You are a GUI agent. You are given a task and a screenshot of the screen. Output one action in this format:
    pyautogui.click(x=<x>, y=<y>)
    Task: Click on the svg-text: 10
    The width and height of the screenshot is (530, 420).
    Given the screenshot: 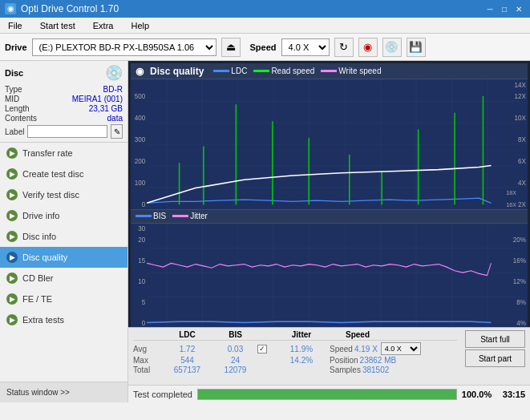 What is the action you would take?
    pyautogui.click(x=141, y=281)
    